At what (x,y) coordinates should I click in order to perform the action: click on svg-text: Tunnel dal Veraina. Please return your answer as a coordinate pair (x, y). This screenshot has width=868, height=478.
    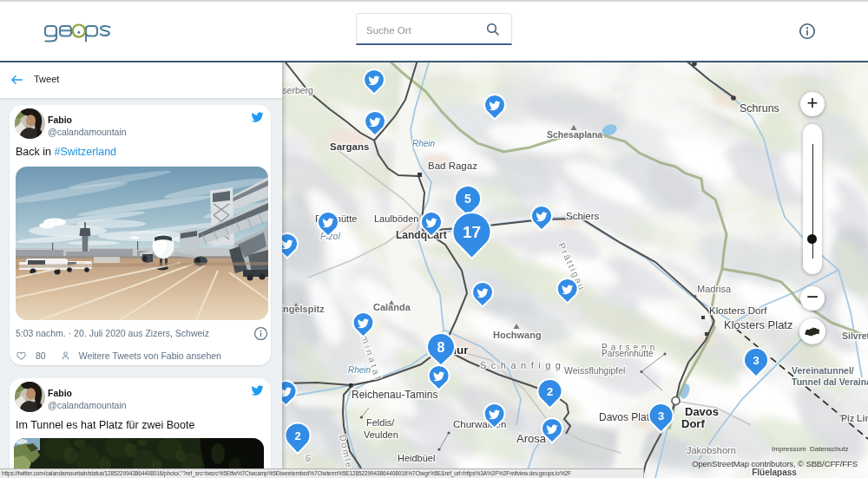
    Looking at the image, I should click on (830, 382).